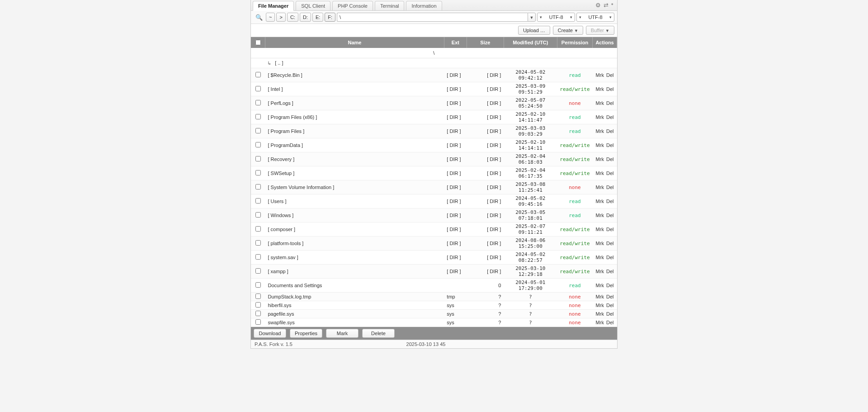 The height and width of the screenshot is (412, 868). I want to click on download-button: Download, so click(270, 333).